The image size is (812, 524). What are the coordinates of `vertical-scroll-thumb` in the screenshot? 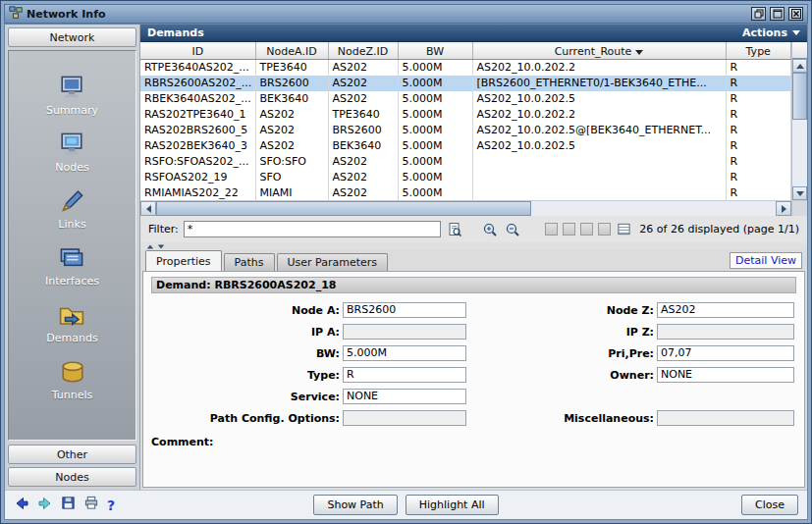 It's located at (799, 96).